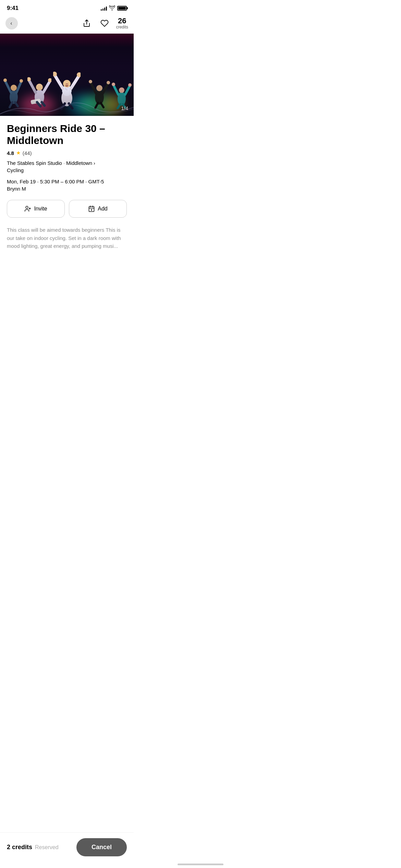 The height and width of the screenshot is (868, 401). What do you see at coordinates (67, 182) in the screenshot?
I see `class-schedule: Mon, Feb 19 · 5:30 PM – 6:00 PM · GMT-5` at bounding box center [67, 182].